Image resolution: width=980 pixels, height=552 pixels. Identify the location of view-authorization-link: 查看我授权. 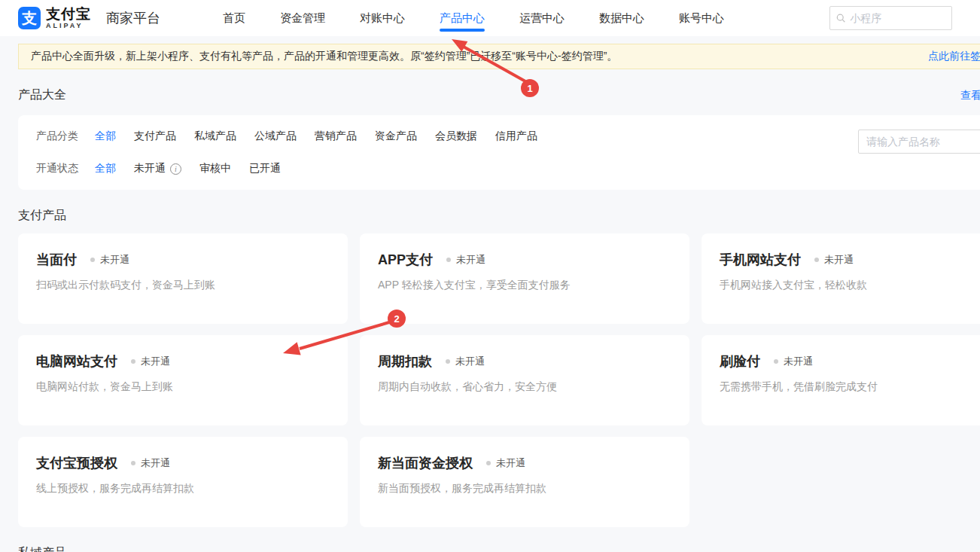
(970, 96).